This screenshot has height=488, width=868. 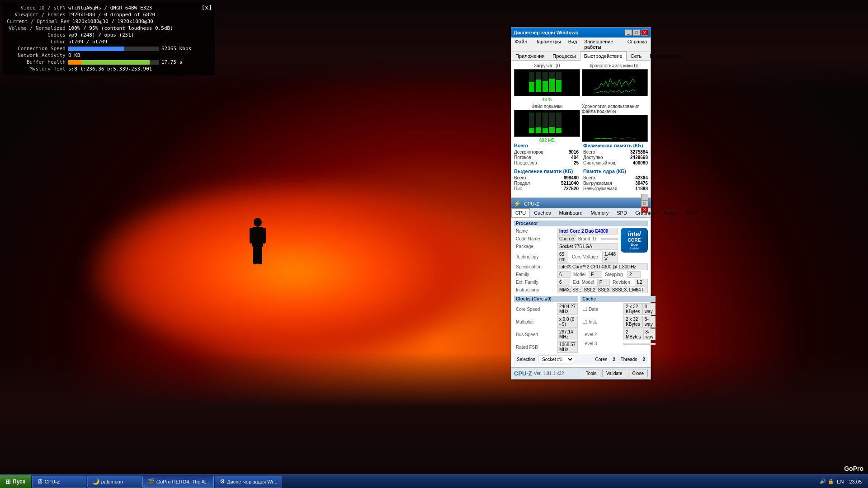 What do you see at coordinates (535, 267) in the screenshot?
I see `spec-label: Specification` at bounding box center [535, 267].